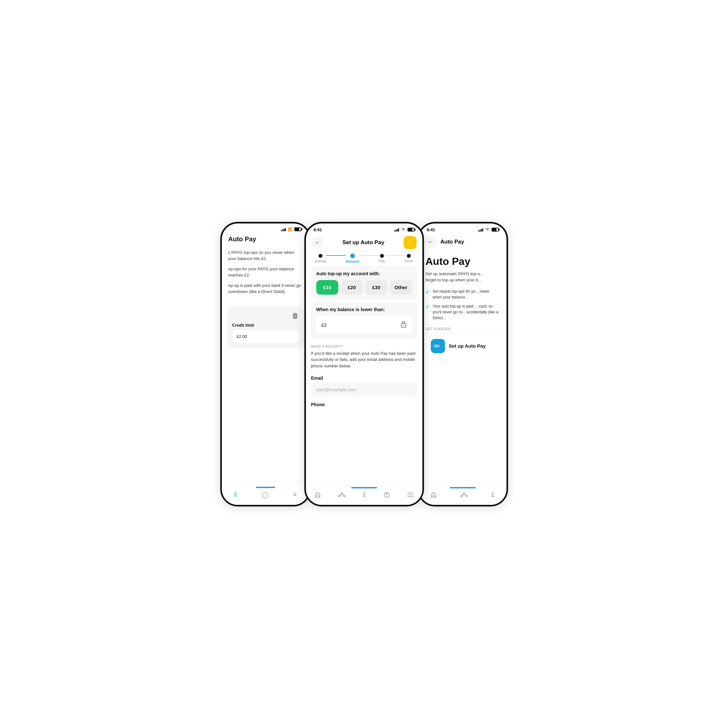  Describe the element at coordinates (364, 495) in the screenshot. I see `nav-item-pound-center: £` at that location.